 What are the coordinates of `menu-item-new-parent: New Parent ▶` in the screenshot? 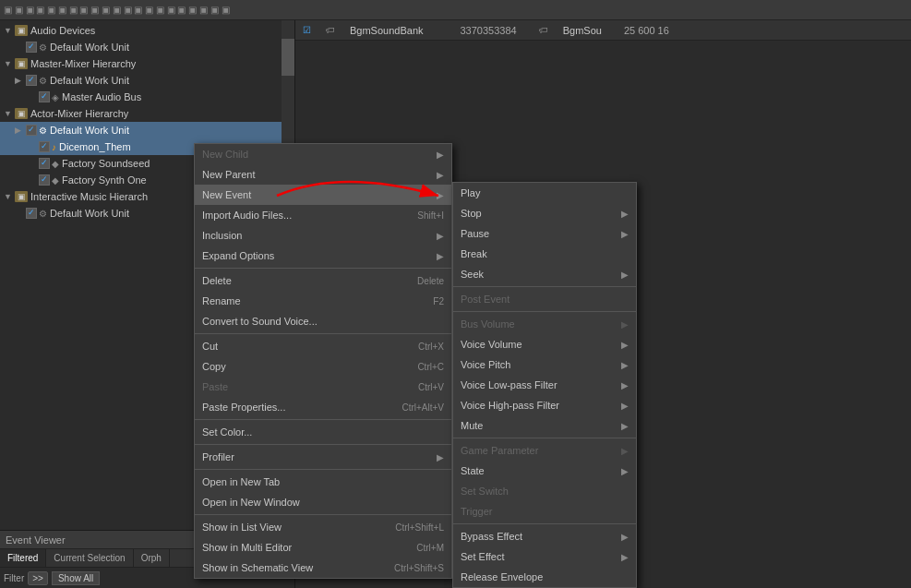 It's located at (323, 174).